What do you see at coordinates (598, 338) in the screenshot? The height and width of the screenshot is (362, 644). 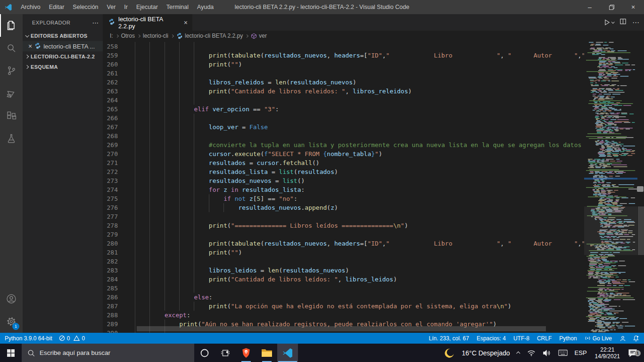 I see `status-go-live: Go Live` at bounding box center [598, 338].